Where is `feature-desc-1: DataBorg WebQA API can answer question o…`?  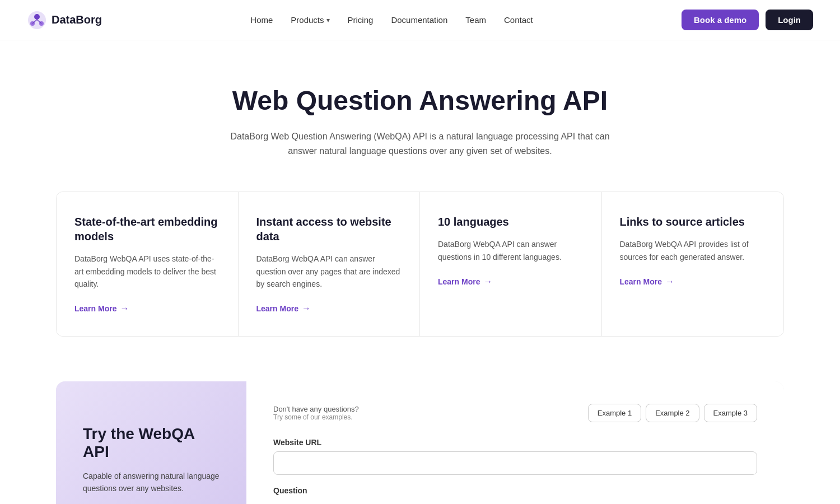 feature-desc-1: DataBorg WebQA API can answer question o… is located at coordinates (329, 271).